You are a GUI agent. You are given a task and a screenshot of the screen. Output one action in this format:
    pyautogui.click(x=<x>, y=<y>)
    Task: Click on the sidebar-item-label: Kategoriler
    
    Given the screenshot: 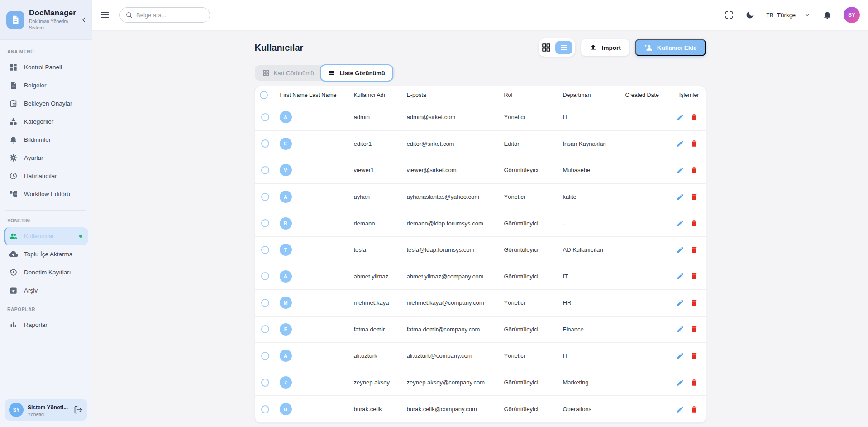 What is the action you would take?
    pyautogui.click(x=39, y=121)
    